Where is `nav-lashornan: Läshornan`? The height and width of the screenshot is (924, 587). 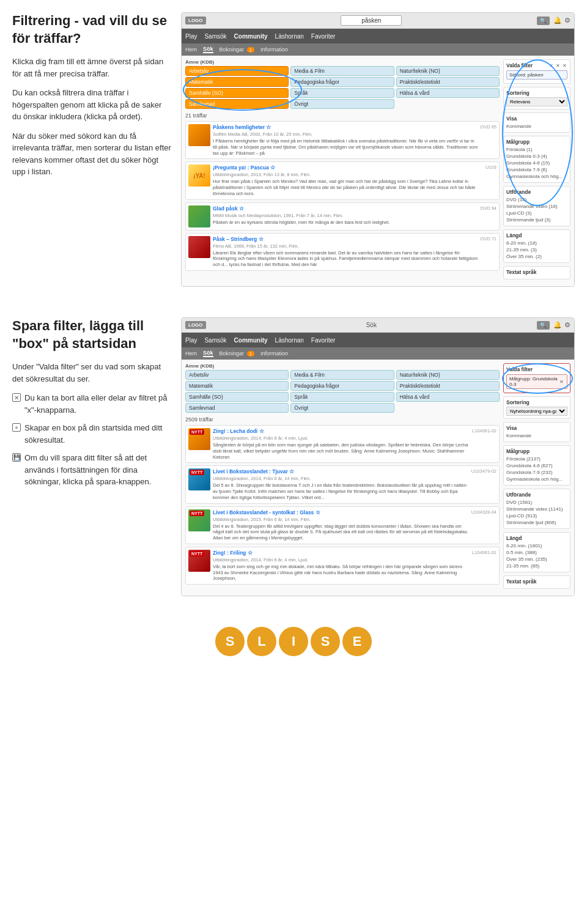
nav-lashornan: Läshornan is located at coordinates (290, 37).